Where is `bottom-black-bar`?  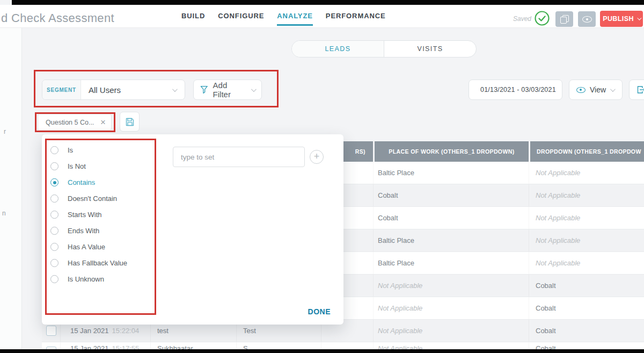 bottom-black-bar is located at coordinates (322, 351).